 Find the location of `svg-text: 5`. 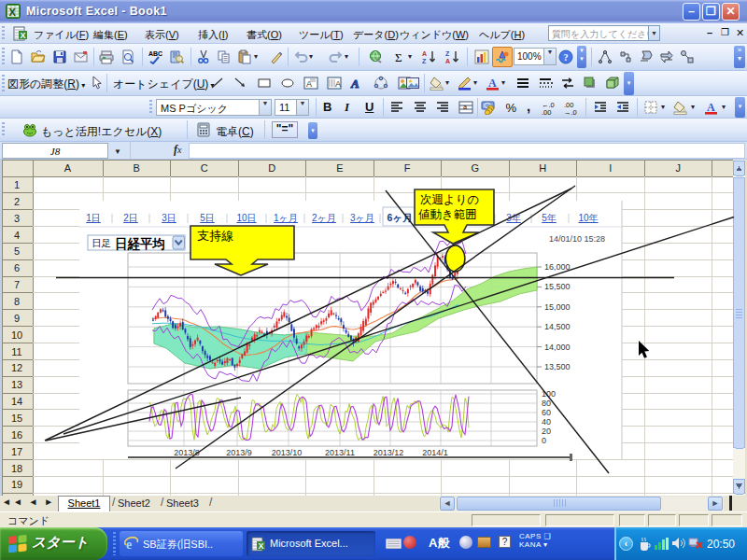

svg-text: 5 is located at coordinates (17, 251).